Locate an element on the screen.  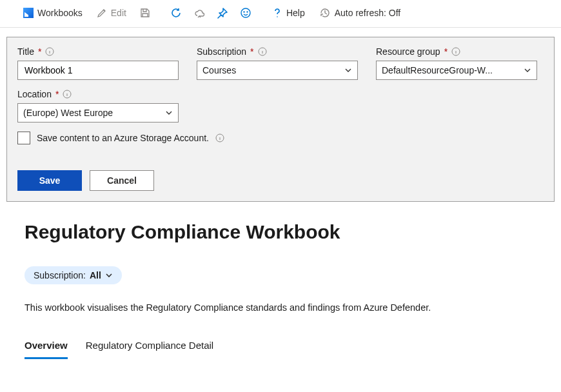
title-field: Title * is located at coordinates (98, 63).